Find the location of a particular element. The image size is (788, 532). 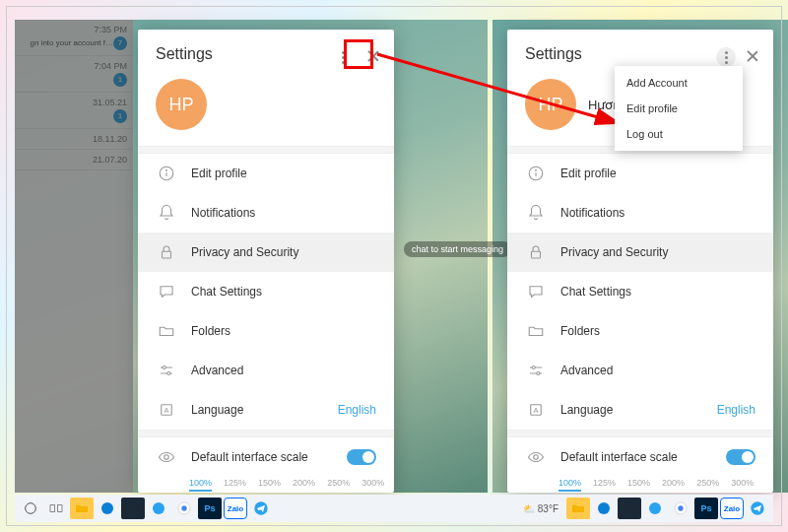

taskbar-start is located at coordinates (31, 508).